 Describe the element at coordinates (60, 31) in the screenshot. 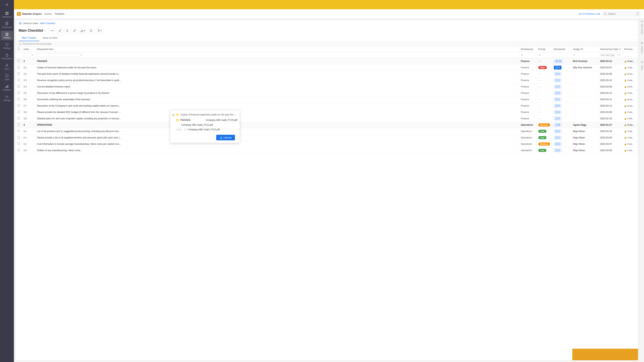

I see `edit-button` at that location.